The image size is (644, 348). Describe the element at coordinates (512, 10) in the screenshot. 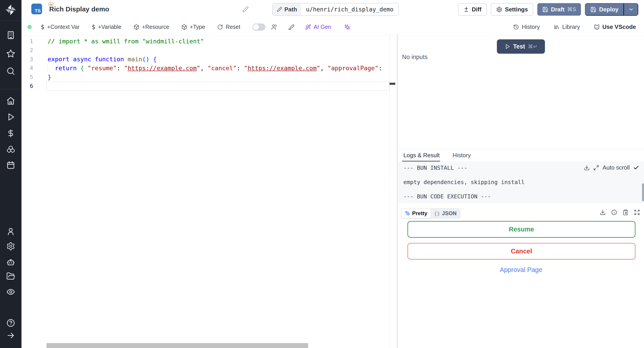

I see `settings-button: Settings` at that location.